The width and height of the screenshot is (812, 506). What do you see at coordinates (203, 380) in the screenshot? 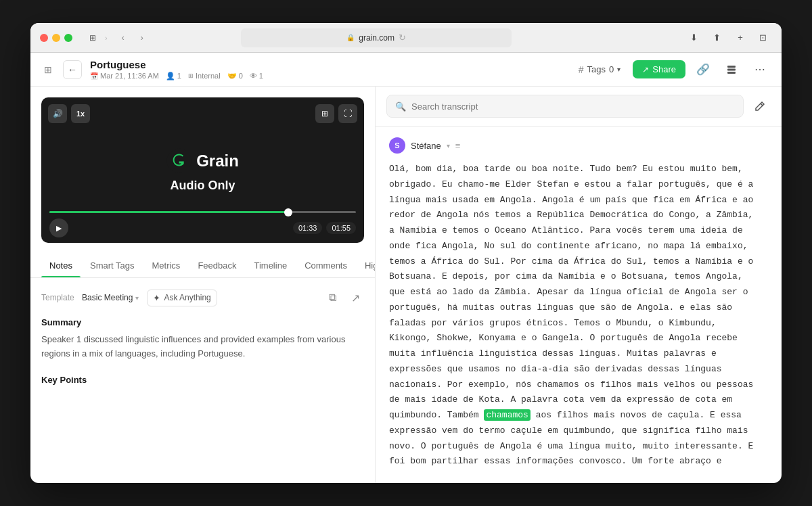
I see `key-points-section: Key Points` at bounding box center [203, 380].